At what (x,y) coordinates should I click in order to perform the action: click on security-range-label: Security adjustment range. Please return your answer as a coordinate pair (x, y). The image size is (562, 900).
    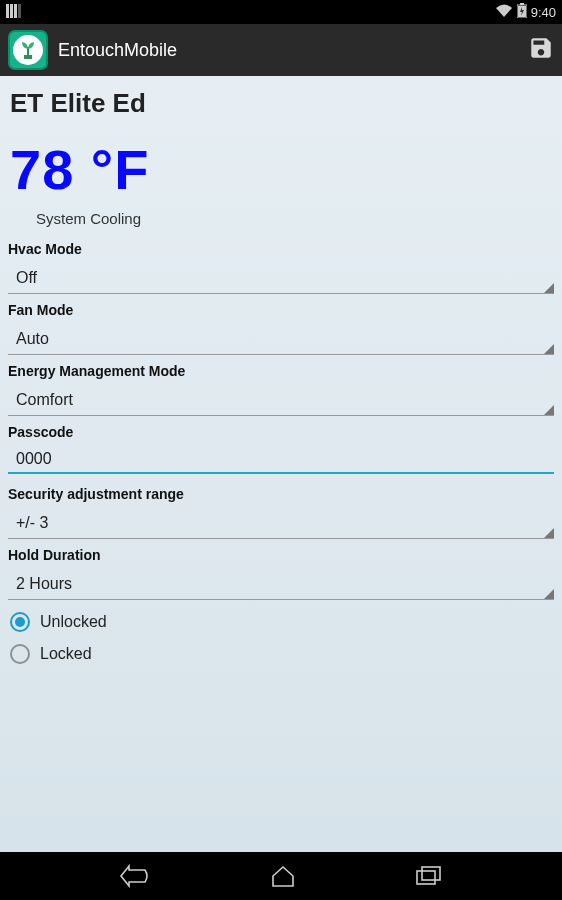
    Looking at the image, I should click on (281, 495).